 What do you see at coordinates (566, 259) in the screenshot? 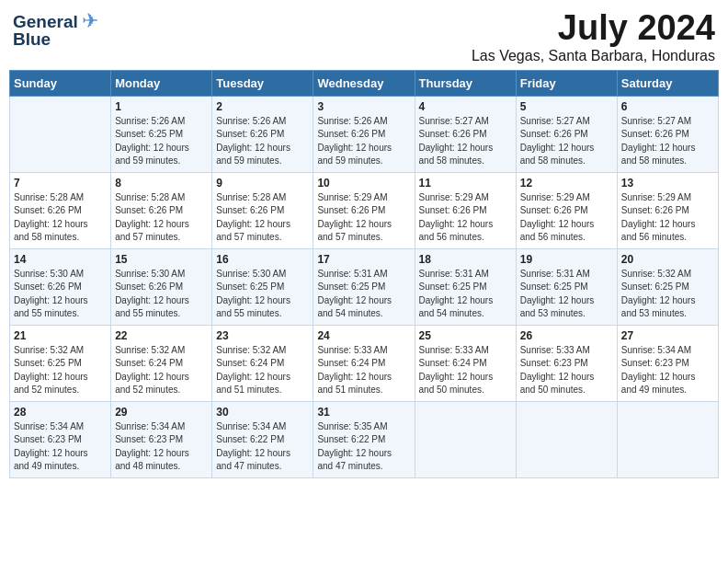
I see `day-number: 19` at bounding box center [566, 259].